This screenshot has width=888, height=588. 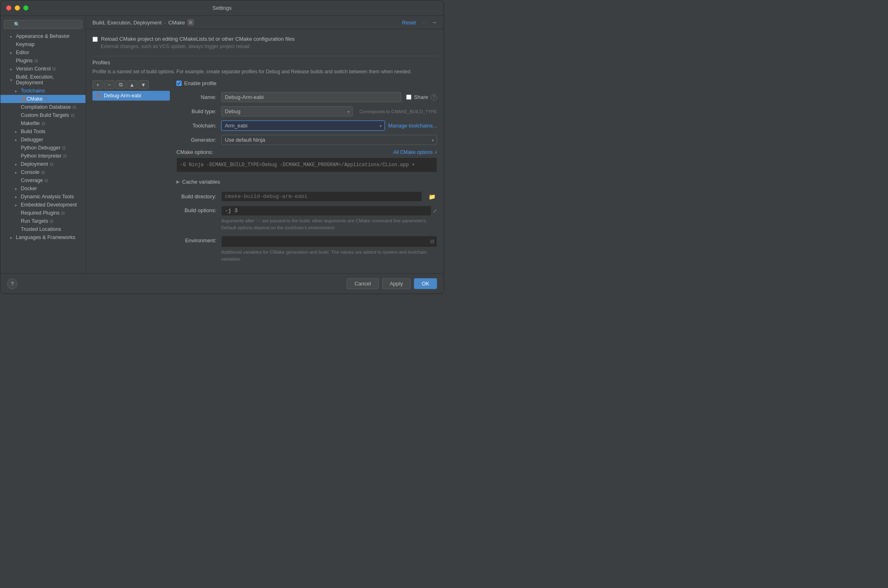 What do you see at coordinates (43, 69) in the screenshot?
I see `sidebar-item-version-control: Version Control ⊟` at bounding box center [43, 69].